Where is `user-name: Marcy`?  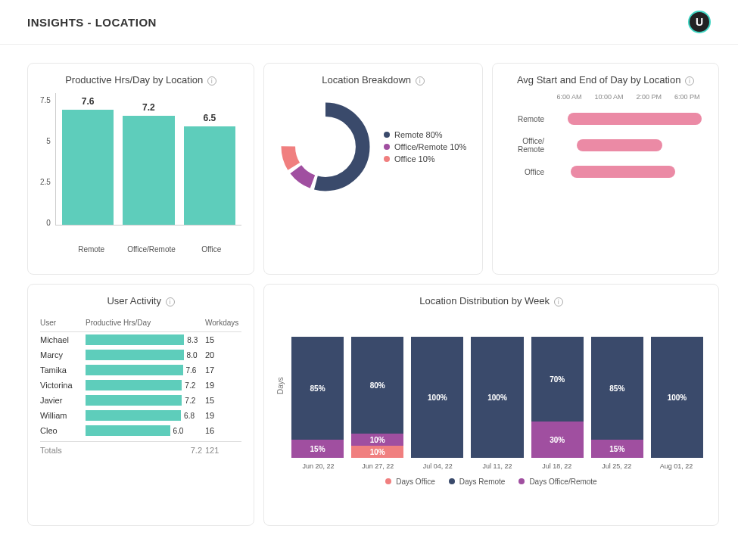
user-name: Marcy is located at coordinates (63, 355).